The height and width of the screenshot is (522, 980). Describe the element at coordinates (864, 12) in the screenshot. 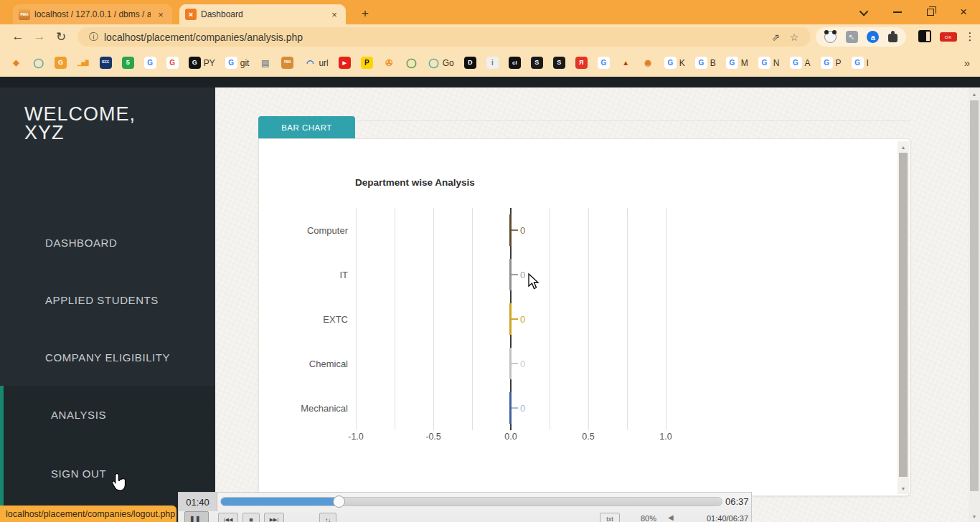

I see `tab-search-chevron-icon` at that location.